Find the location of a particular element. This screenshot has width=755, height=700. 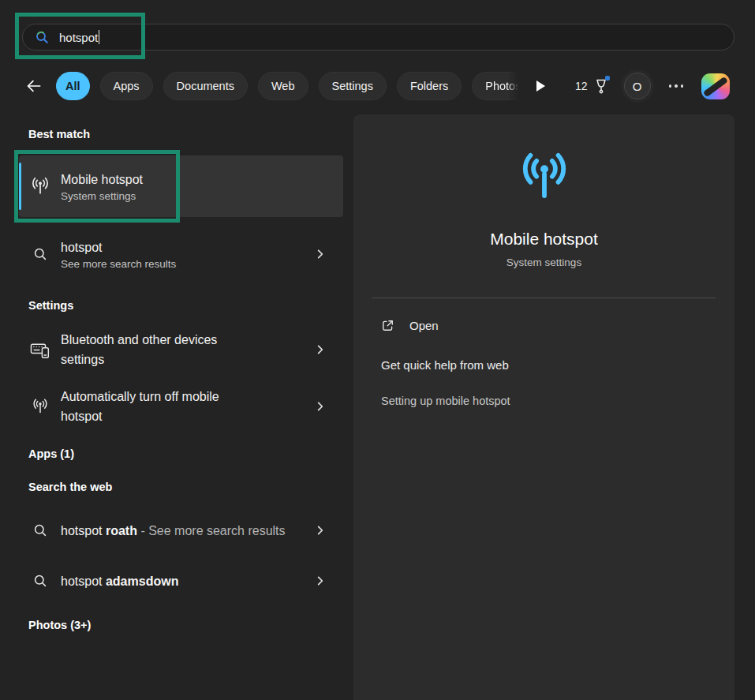

photos-header: Photos (3+) is located at coordinates (191, 625).